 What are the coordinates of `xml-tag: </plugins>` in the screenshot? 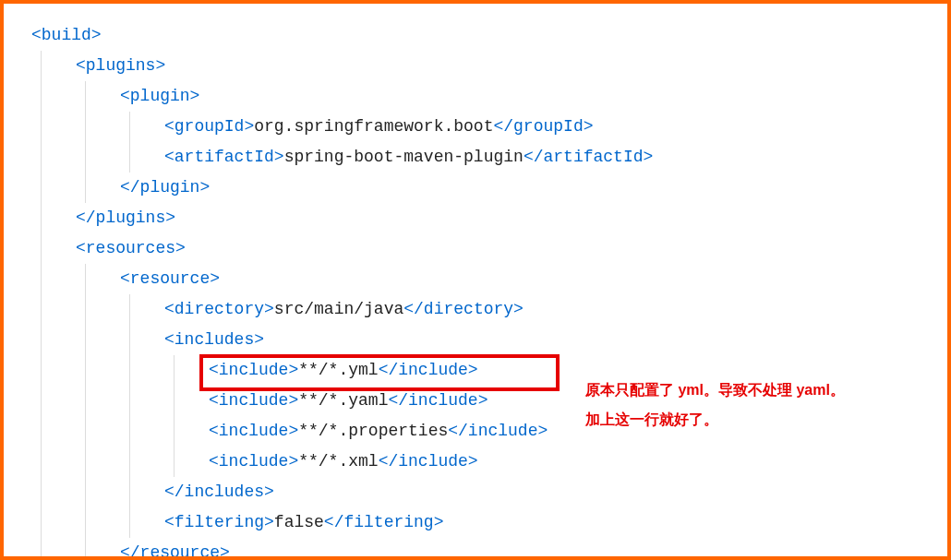 It's located at (126, 218).